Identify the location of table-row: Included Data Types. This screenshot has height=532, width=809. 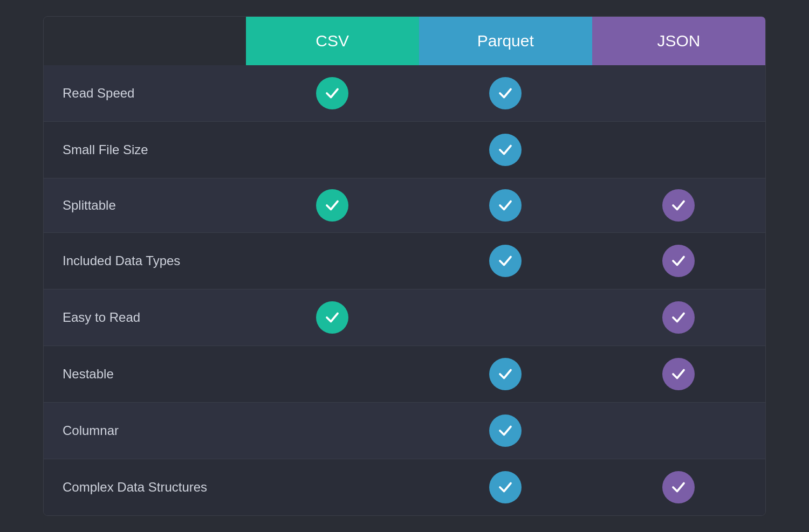
(404, 261).